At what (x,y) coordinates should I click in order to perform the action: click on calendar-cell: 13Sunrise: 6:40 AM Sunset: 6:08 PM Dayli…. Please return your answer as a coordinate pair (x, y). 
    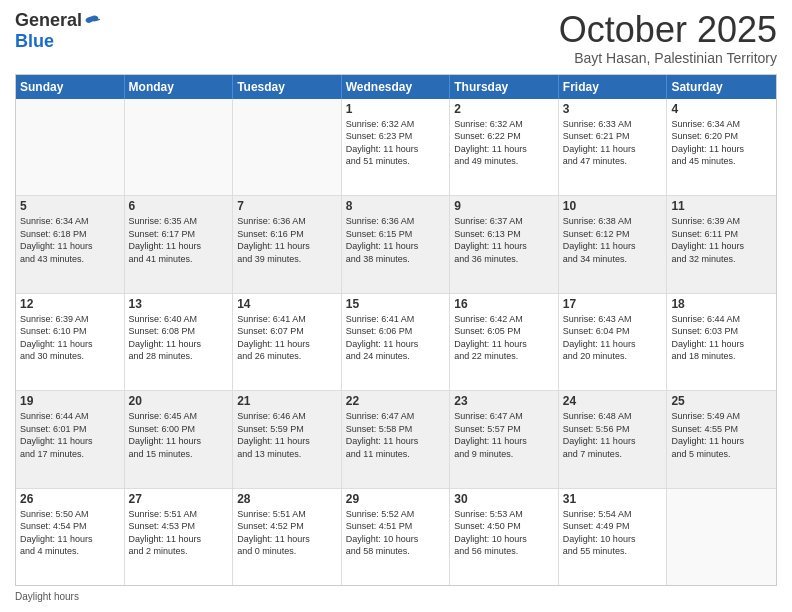
    Looking at the image, I should click on (180, 342).